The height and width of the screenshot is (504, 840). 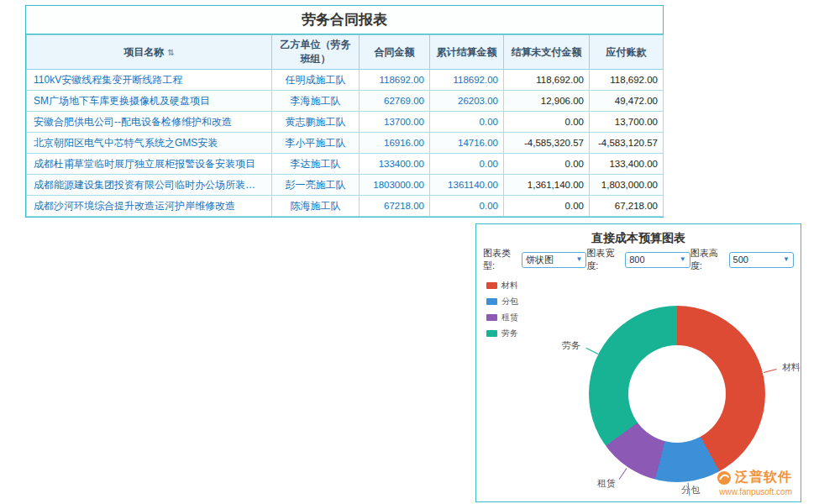 What do you see at coordinates (539, 260) in the screenshot?
I see `chart-type-value: 饼状图` at bounding box center [539, 260].